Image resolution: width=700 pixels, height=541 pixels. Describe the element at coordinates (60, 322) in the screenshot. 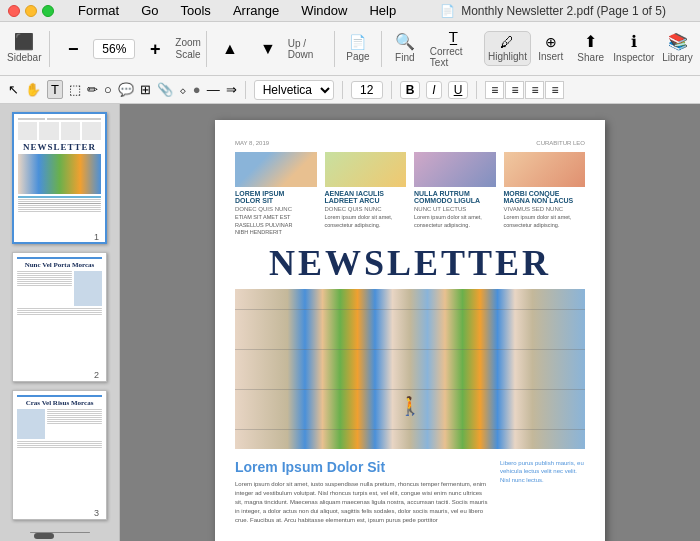

I see `thumbnail-sidebar: NEWSLETTER 1` at that location.